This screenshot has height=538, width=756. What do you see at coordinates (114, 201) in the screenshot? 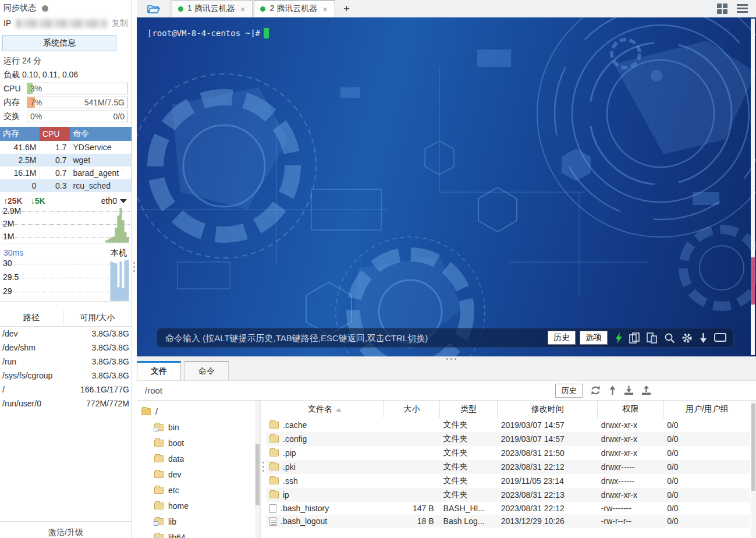
I see `interface-selector: eth0` at bounding box center [114, 201].